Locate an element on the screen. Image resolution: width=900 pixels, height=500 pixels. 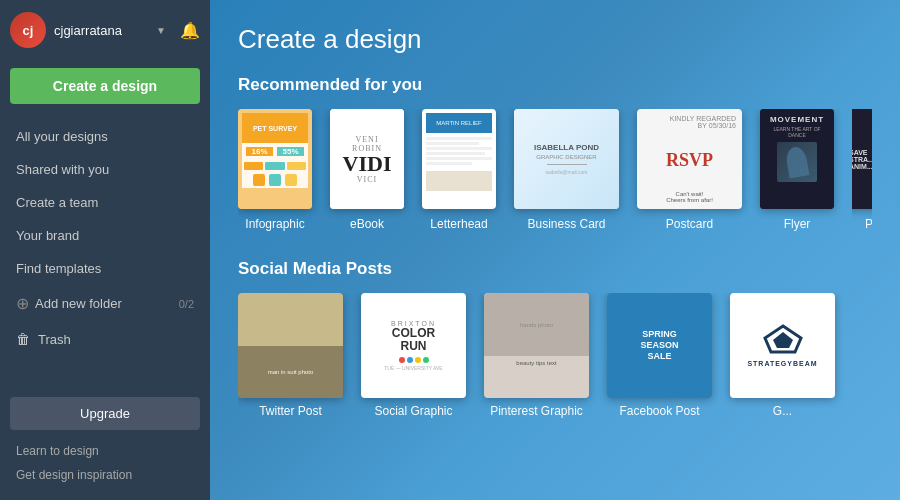
twitter-label: Twitter Post is located at coordinates (290, 411).